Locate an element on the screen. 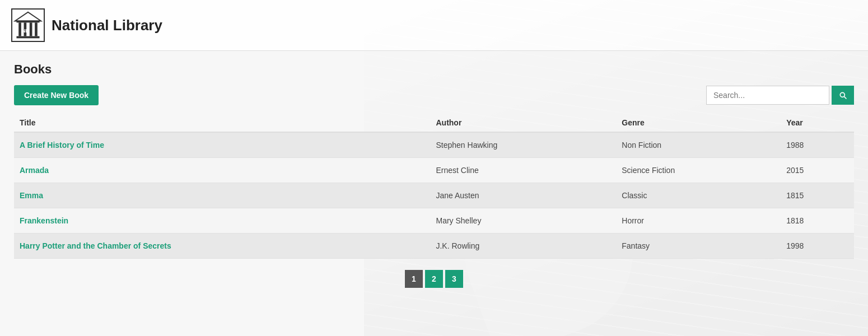 The height and width of the screenshot is (336, 868). logo-icon: NL is located at coordinates (28, 25).